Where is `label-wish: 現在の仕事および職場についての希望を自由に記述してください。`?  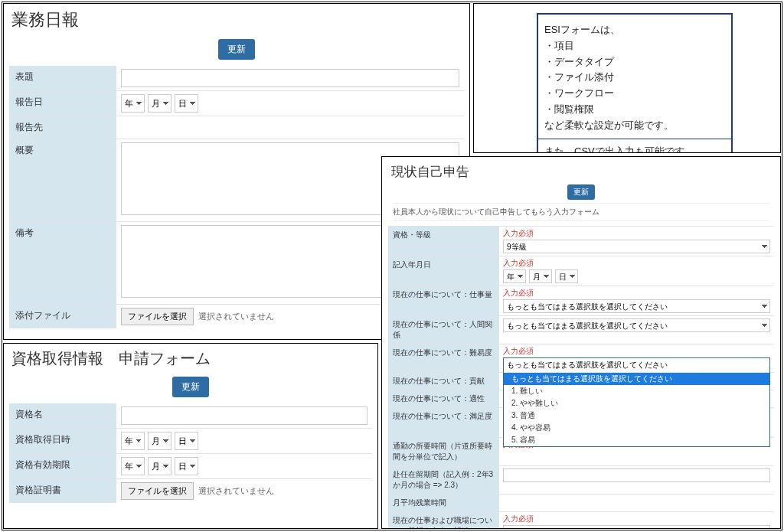 label-wish: 現在の仕事および職場についての希望を自由に記述してください。 is located at coordinates (444, 521).